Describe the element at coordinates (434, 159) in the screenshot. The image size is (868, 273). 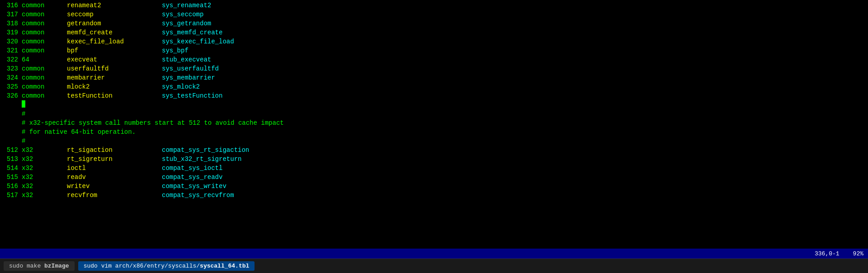
I see `table-row: 513x32rt_sigreturnstub_x32_rt_sigreturn` at that location.